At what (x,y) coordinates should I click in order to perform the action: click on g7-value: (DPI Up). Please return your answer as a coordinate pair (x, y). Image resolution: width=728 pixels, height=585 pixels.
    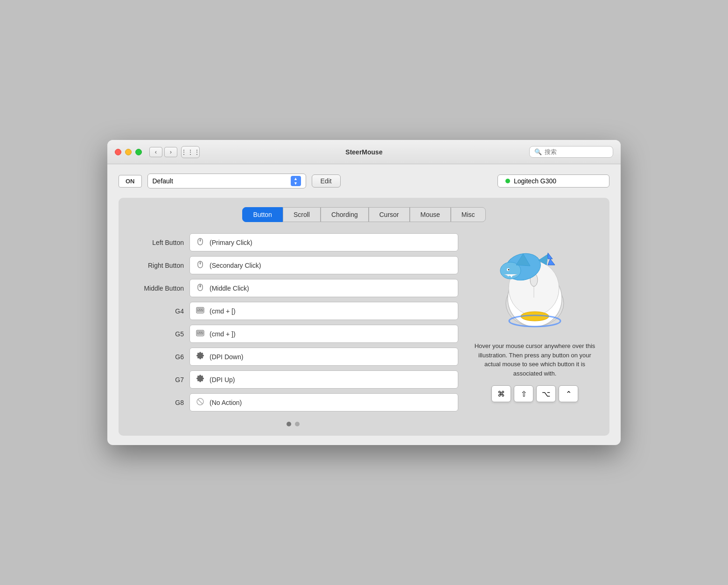
    Looking at the image, I should click on (324, 380).